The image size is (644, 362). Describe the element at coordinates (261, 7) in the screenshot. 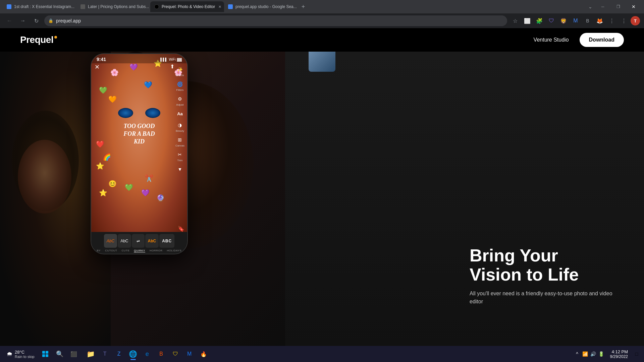

I see `tab-4: prequel.app studio - Google Sea... ✕` at that location.